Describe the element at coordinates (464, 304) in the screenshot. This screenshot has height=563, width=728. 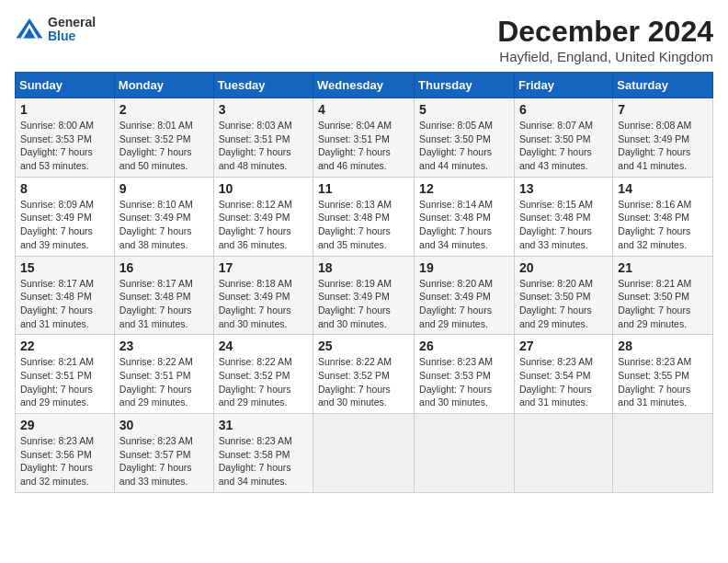
I see `day-info: Sunrise: 8:20 AMSunset: 3:49 PMDaylight:…` at that location.